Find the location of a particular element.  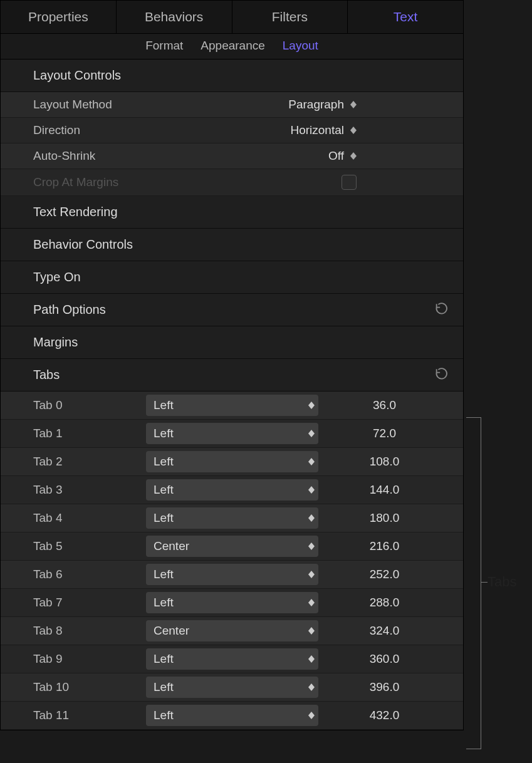

row-auto-shrink: Auto-Shrink Off is located at coordinates (232, 157).